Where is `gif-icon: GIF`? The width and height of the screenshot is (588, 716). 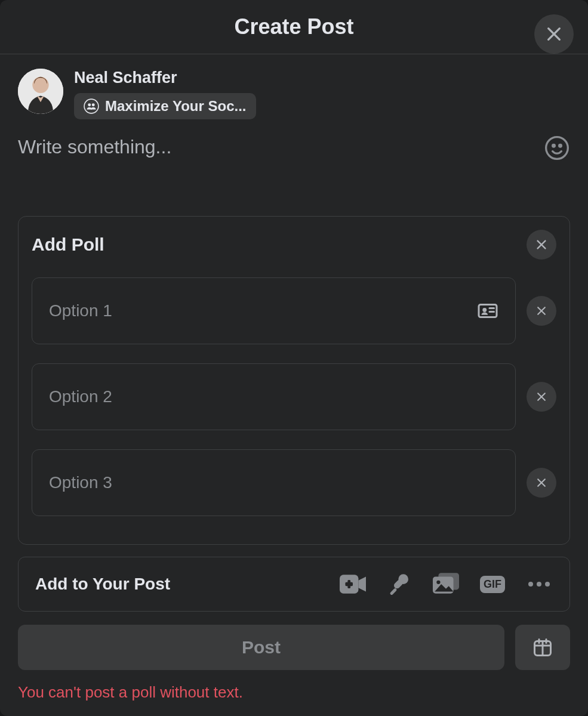
gif-icon: GIF is located at coordinates (492, 585).